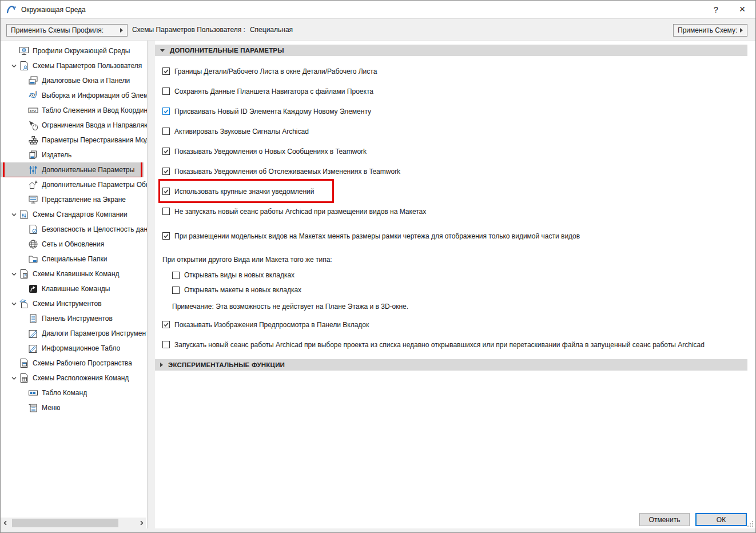  I want to click on label-row: При открытии другого Вида или Макета тог…, so click(455, 260).